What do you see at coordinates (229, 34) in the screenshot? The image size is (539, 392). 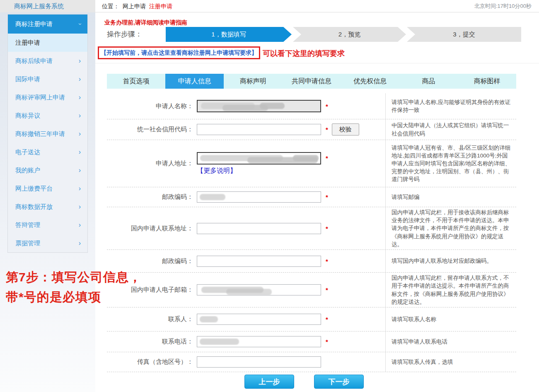 I see `step-1-data-entry: 1，数据填写` at bounding box center [229, 34].